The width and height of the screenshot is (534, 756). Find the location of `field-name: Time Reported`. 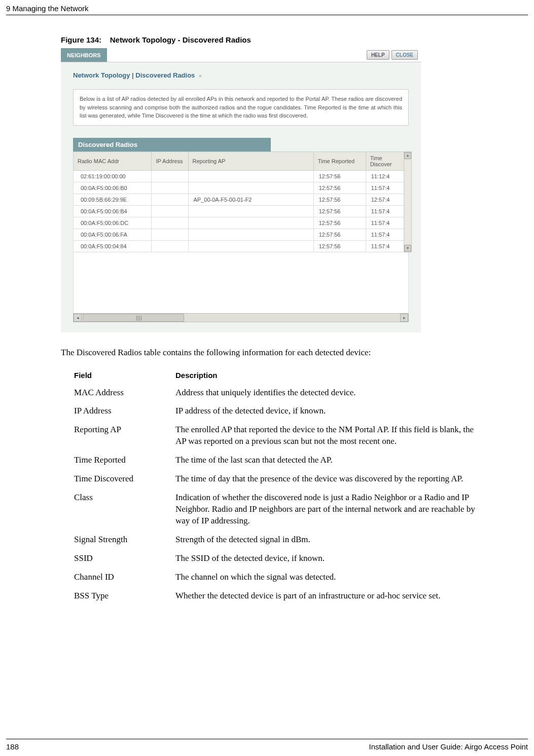

field-name: Time Reported is located at coordinates (122, 460).